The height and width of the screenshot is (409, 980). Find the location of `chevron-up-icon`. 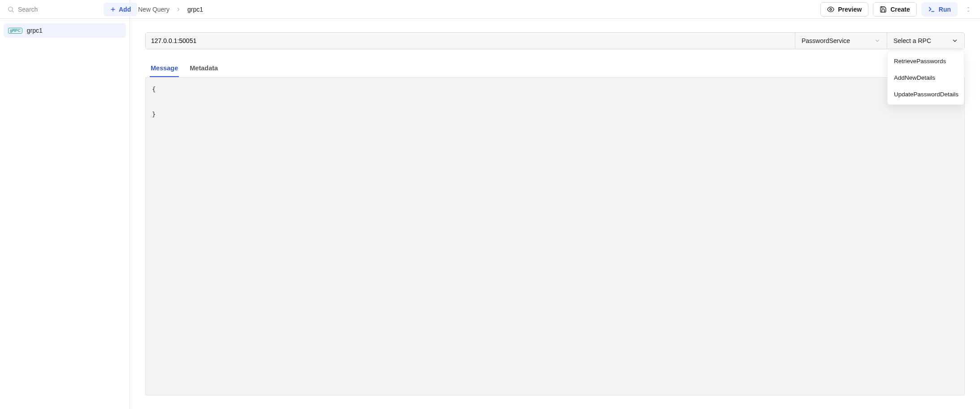

chevron-up-icon is located at coordinates (968, 8).